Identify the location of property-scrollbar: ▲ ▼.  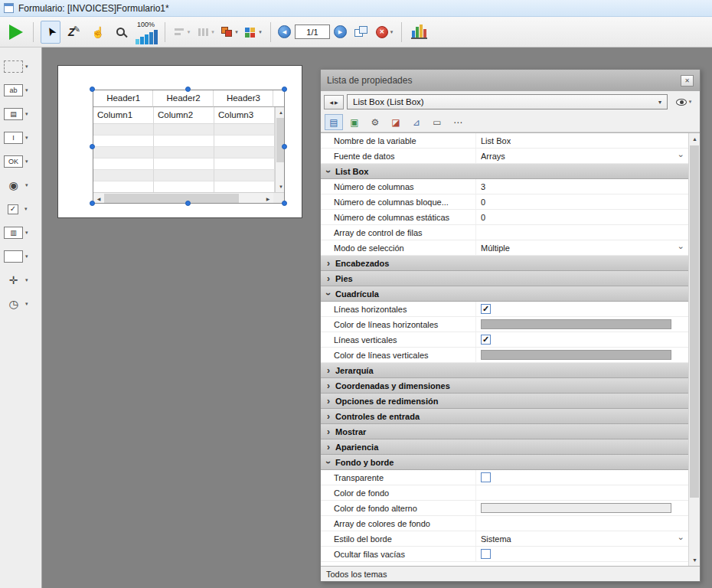
(694, 349).